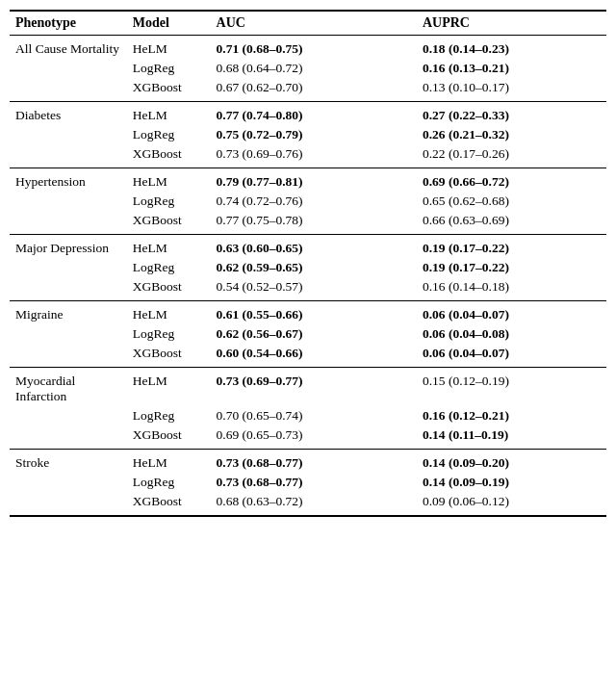  What do you see at coordinates (308, 223) in the screenshot?
I see `table-row: XGBoost0.77 (0.75–0.78)0.66 (0.63–0.69)` at bounding box center [308, 223].